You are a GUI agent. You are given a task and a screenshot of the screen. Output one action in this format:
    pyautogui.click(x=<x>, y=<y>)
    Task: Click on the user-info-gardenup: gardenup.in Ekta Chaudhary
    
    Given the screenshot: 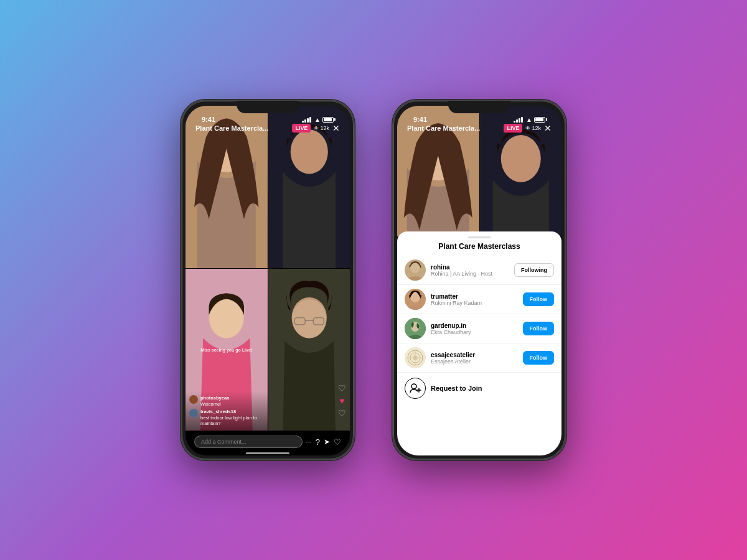 What is the action you would take?
    pyautogui.click(x=474, y=329)
    